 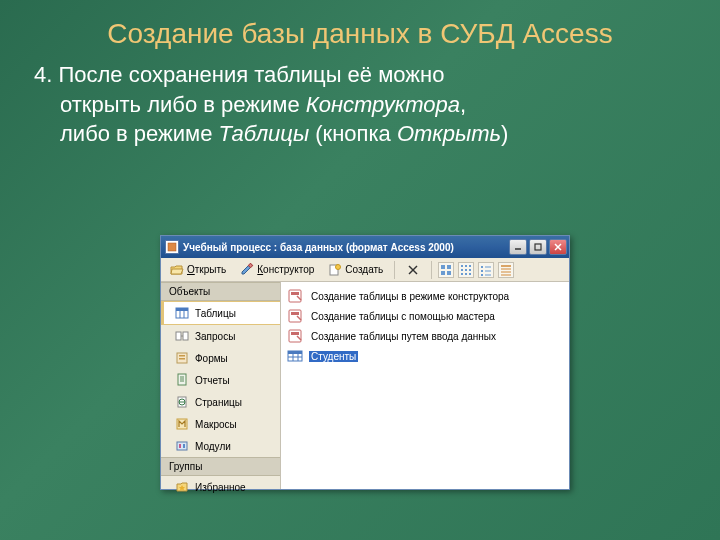 What do you see at coordinates (425, 316) in the screenshot?
I see `wizard-item-wizard: Создание таблицы с помощью мастера` at bounding box center [425, 316].